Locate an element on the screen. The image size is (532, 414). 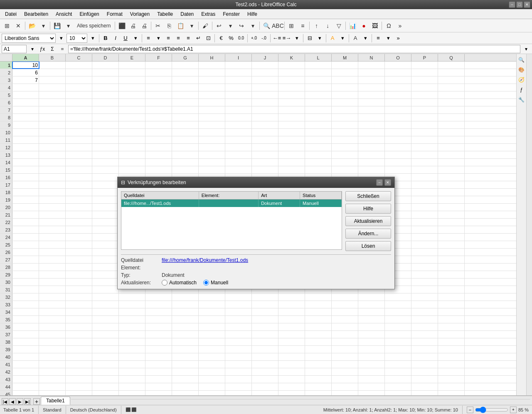
col-header-f: F is located at coordinates (159, 57).